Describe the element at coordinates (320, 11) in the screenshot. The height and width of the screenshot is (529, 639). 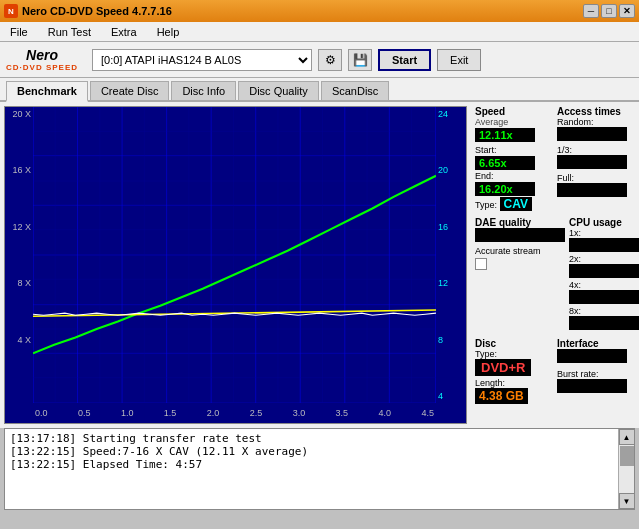
I see `title-bar: N Nero CD-DVD Speed 4.7.7.16 ─ □ ✕` at that location.